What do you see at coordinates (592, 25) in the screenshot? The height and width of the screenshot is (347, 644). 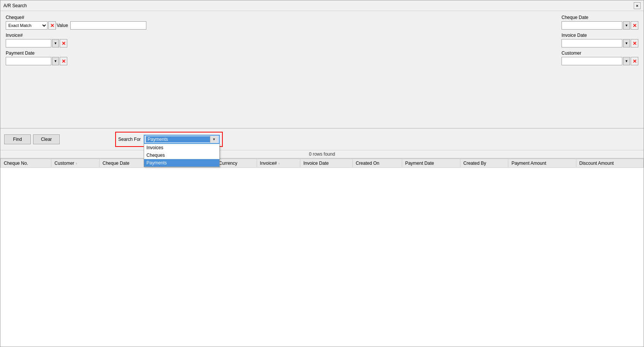 I see `cheque-date-input` at bounding box center [592, 25].